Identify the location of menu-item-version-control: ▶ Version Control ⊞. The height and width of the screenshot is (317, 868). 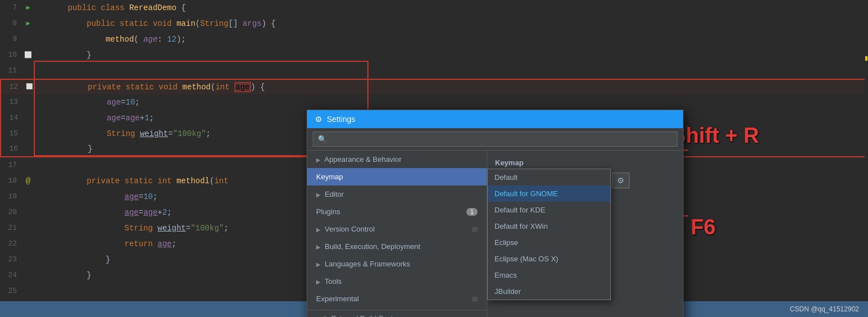
(397, 229).